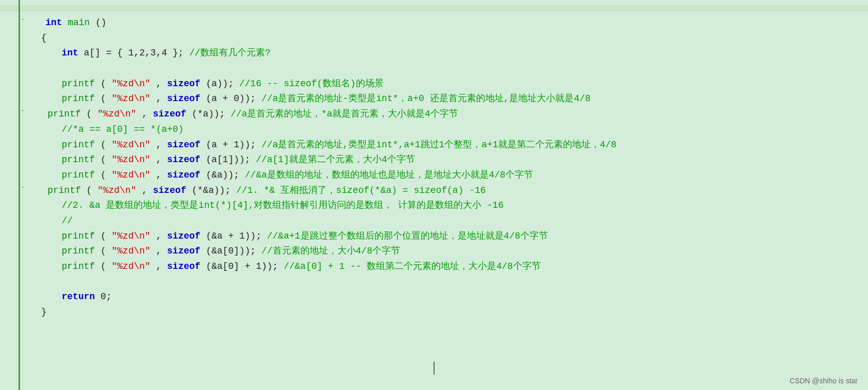  What do you see at coordinates (262, 206) in the screenshot?
I see `line-13-content: //2. &a 是数组的地址，类型是int(*)[4],对数组指针解引用访问的是…` at bounding box center [262, 206].